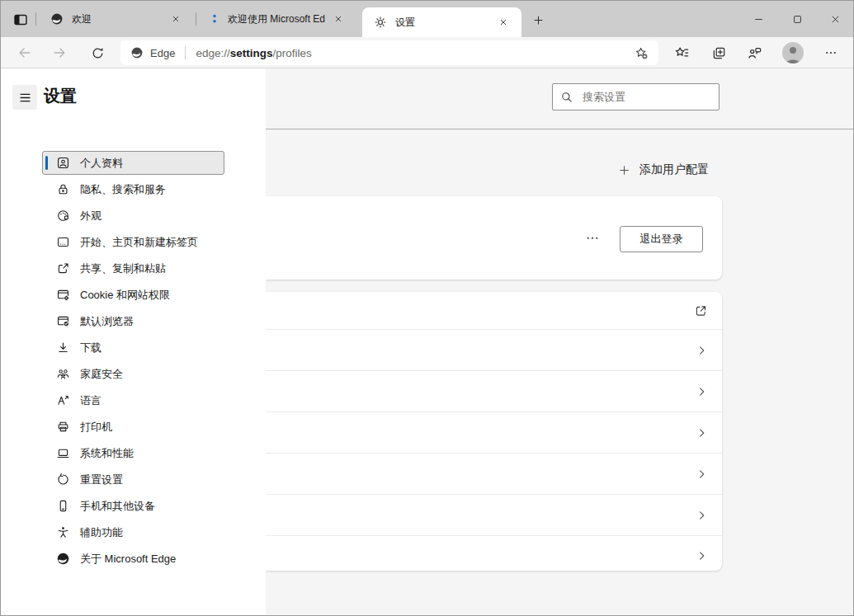  Describe the element at coordinates (442, 22) in the screenshot. I see `tab-settings-active: 设置` at that location.